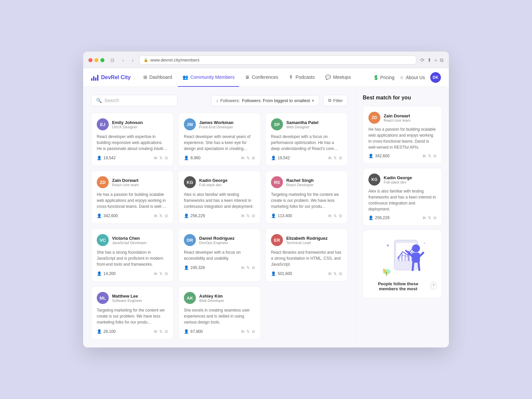 This screenshot has height=399, width=532. I want to click on member-card: AK Ashley Kim Web Developer She excels i…, so click(219, 313).